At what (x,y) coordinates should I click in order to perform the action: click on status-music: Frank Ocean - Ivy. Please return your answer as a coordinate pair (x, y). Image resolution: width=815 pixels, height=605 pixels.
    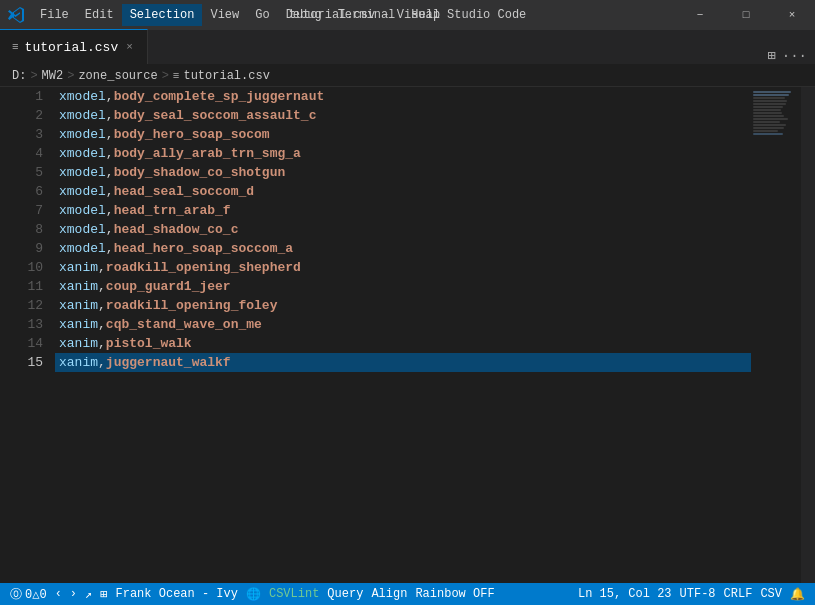
    Looking at the image, I should click on (177, 594).